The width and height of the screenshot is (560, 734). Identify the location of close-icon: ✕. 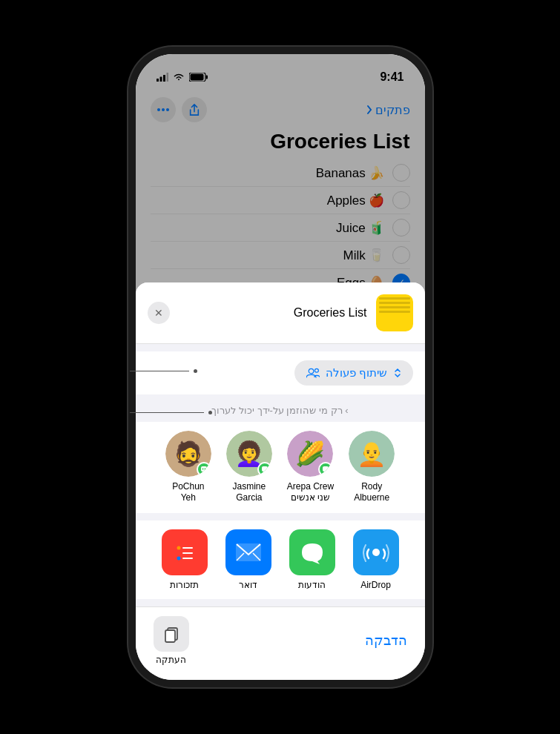
(159, 313).